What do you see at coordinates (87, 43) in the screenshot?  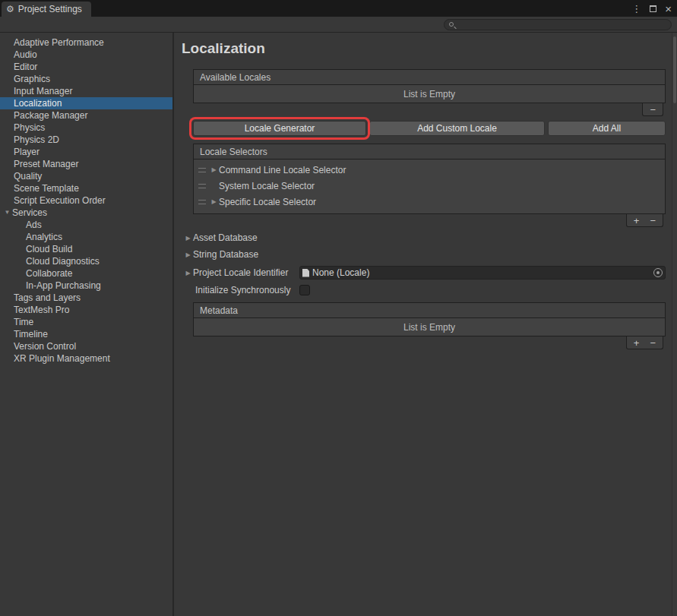 I see `sidebar-item-adaptive-performance: Adaptive Performance` at bounding box center [87, 43].